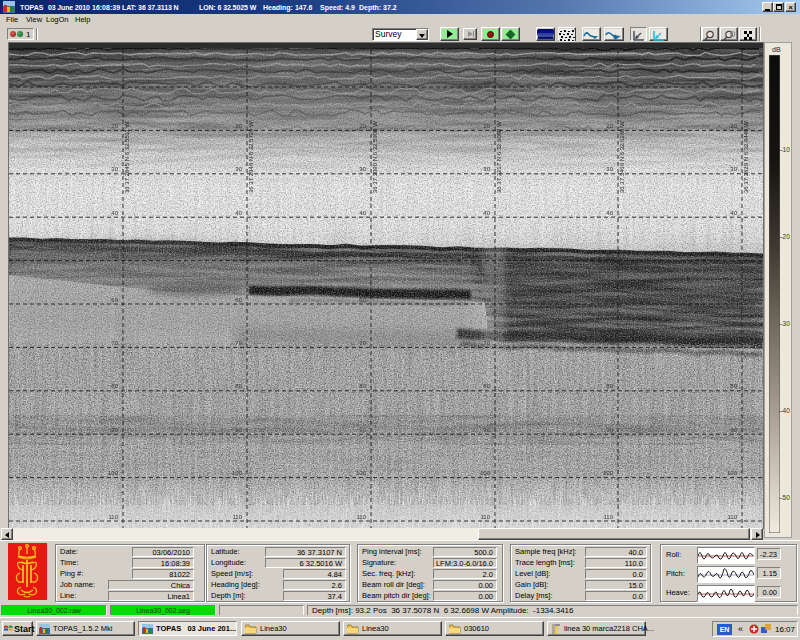 The width and height of the screenshot is (800, 640). Describe the element at coordinates (251, 157) in the screenshot. I see `svg-text: 36 37.2946 N 6 32.5724 W` at that location.